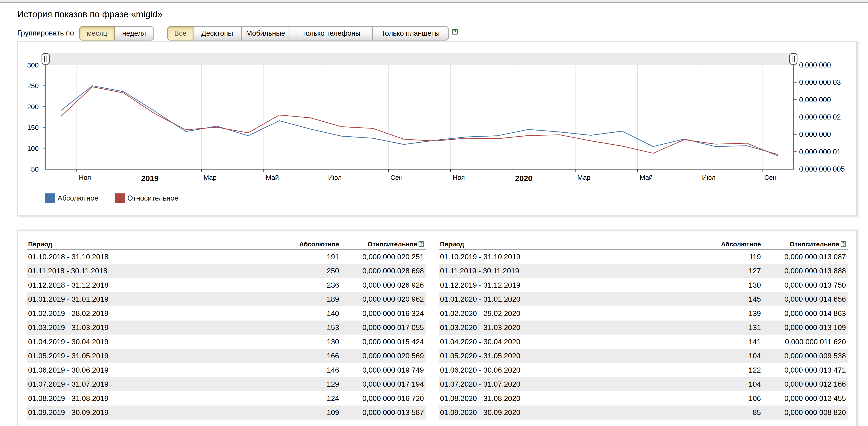 The width and height of the screenshot is (868, 426). Describe the element at coordinates (420, 121) in the screenshot. I see `series-line-relative` at that location.